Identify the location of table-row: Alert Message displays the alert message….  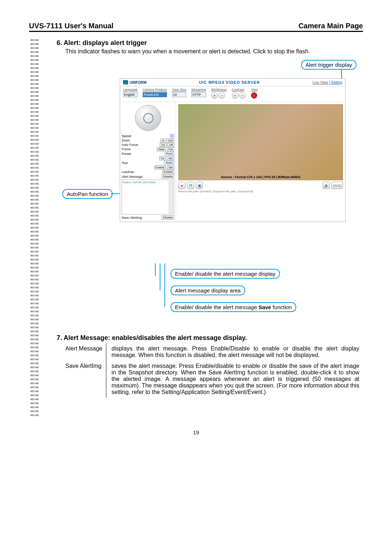
(214, 352).